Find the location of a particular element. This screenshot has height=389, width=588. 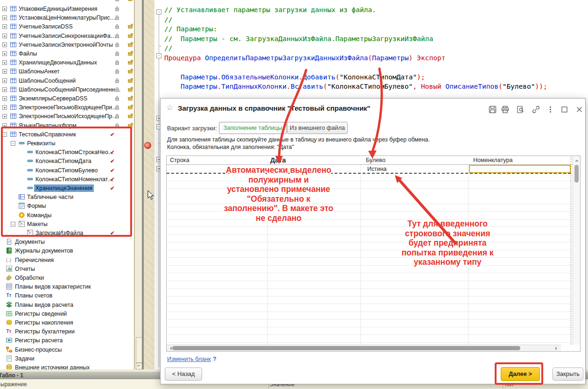

tree-item-label: Планы видов расчета is located at coordinates (44, 305).